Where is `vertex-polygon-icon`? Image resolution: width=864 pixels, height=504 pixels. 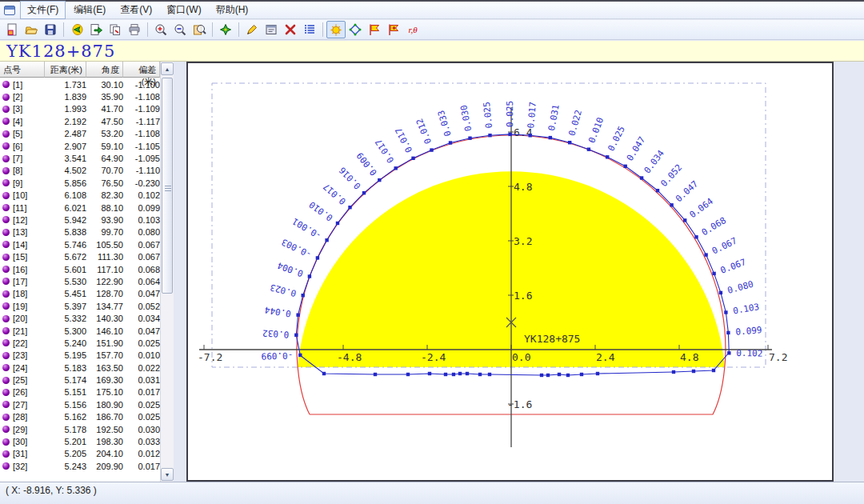
vertex-polygon-icon is located at coordinates (355, 30).